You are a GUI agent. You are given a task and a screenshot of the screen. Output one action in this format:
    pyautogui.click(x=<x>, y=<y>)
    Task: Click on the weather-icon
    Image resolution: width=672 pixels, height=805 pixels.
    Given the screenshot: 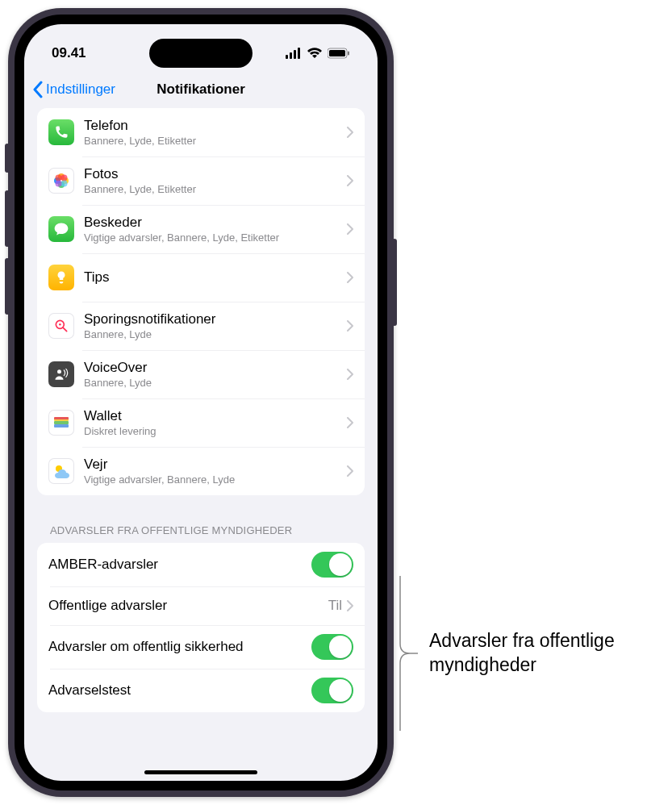 What is the action you would take?
    pyautogui.click(x=61, y=471)
    